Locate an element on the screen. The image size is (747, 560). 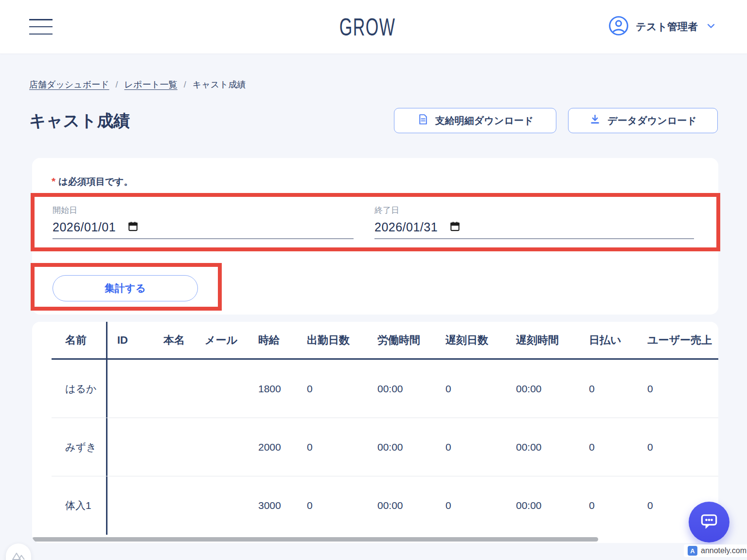
payslip-download-label: 支給明細ダウンロード is located at coordinates (484, 121).